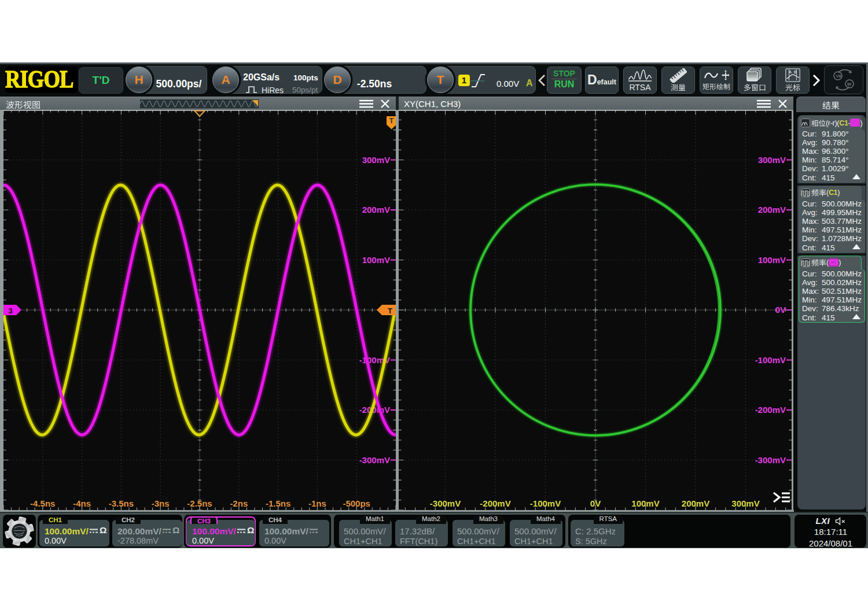 This screenshot has width=868, height=613. Describe the element at coordinates (43, 503) in the screenshot. I see `svg-text: -4.5ns` at that location.